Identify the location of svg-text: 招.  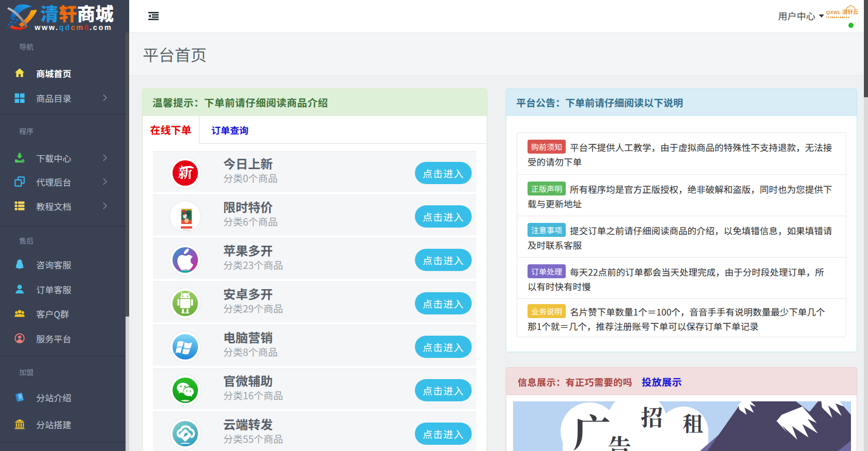
(652, 417).